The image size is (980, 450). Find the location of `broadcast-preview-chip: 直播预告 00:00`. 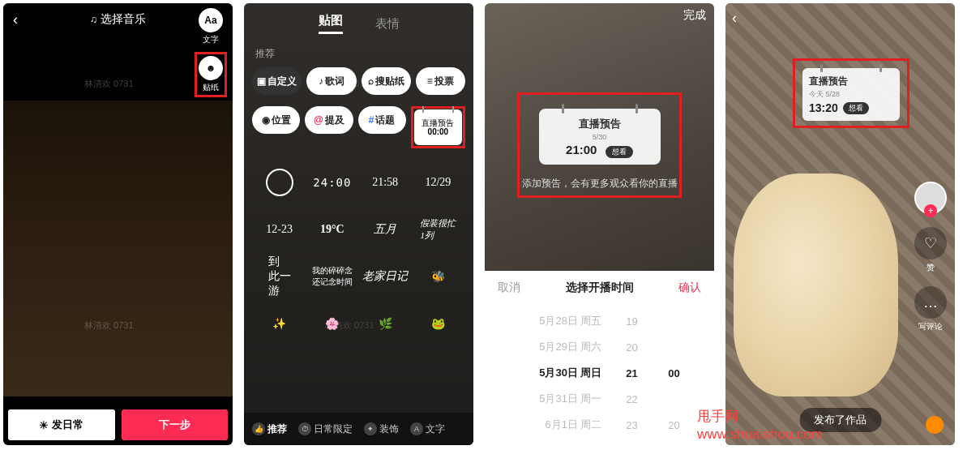

broadcast-preview-chip: 直播预告 00:00 is located at coordinates (438, 127).